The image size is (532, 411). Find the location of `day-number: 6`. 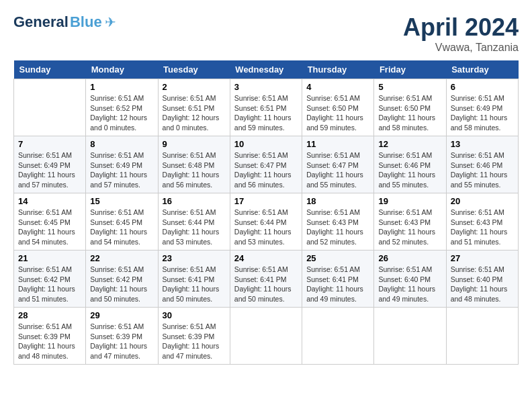

day-number: 6 is located at coordinates (482, 87).